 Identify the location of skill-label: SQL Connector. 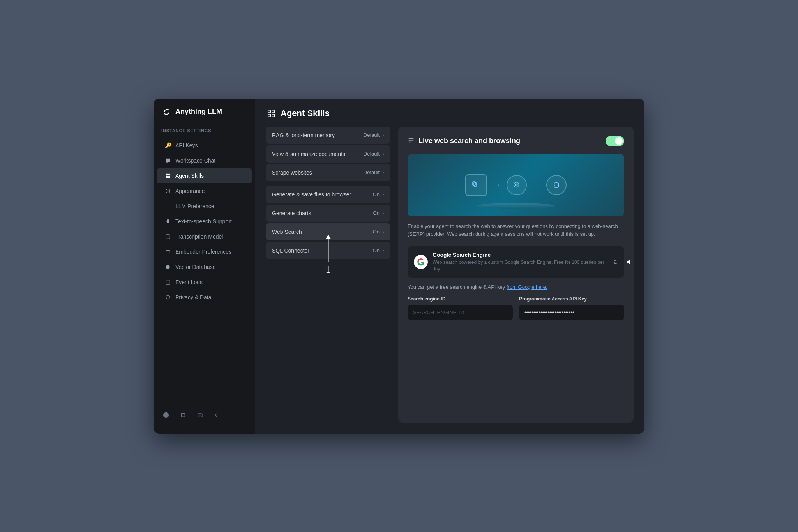
(291, 251).